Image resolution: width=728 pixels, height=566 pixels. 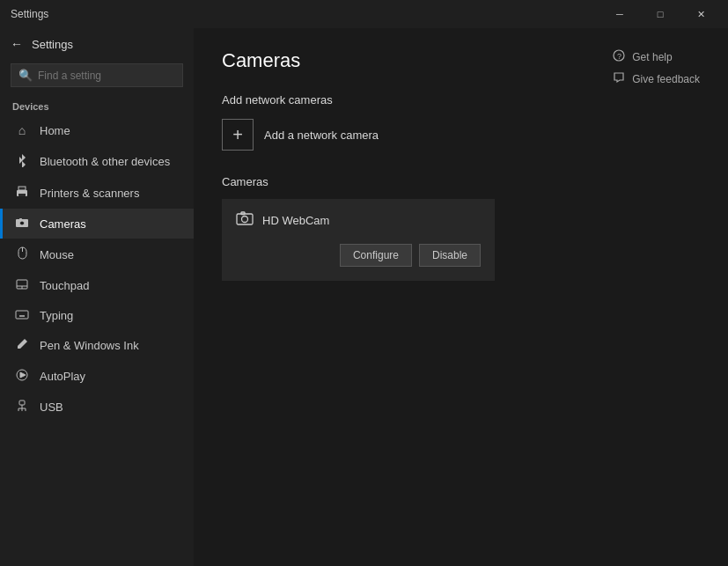 What do you see at coordinates (105, 162) in the screenshot?
I see `sidebar-item-label-bluetooth: Bluetooth & other devices` at bounding box center [105, 162].